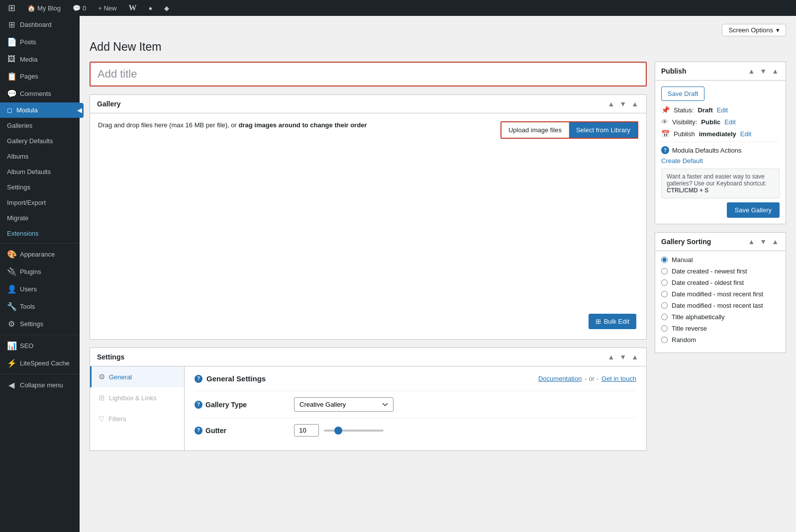  I want to click on documentation-link: Documentation, so click(560, 379).